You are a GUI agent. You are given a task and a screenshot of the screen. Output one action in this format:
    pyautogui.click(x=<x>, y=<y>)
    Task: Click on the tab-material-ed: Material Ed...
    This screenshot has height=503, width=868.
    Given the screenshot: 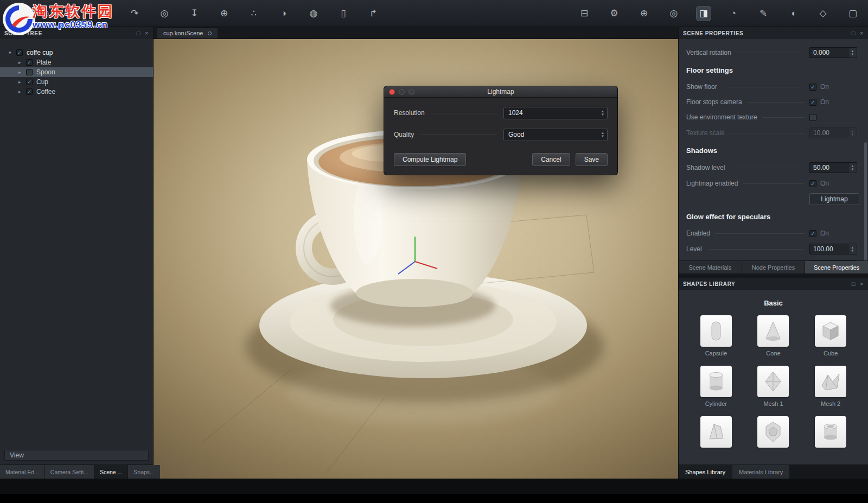 What is the action you would take?
    pyautogui.click(x=22, y=472)
    